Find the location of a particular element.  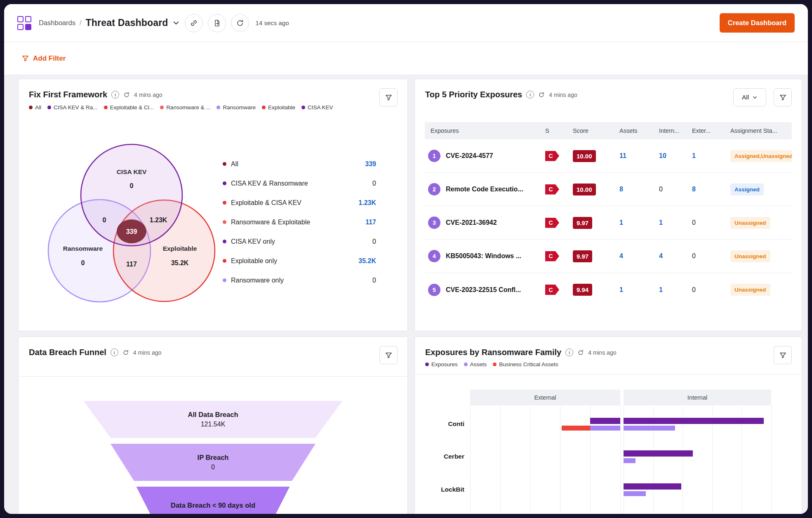

table-row: 1CVE-2024-4577C10.0011101Assigned,Unassi… is located at coordinates (608, 156).